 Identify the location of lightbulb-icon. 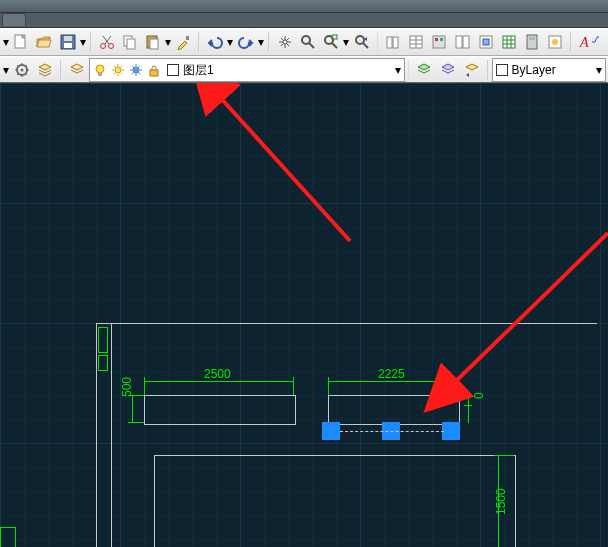
(100, 70).